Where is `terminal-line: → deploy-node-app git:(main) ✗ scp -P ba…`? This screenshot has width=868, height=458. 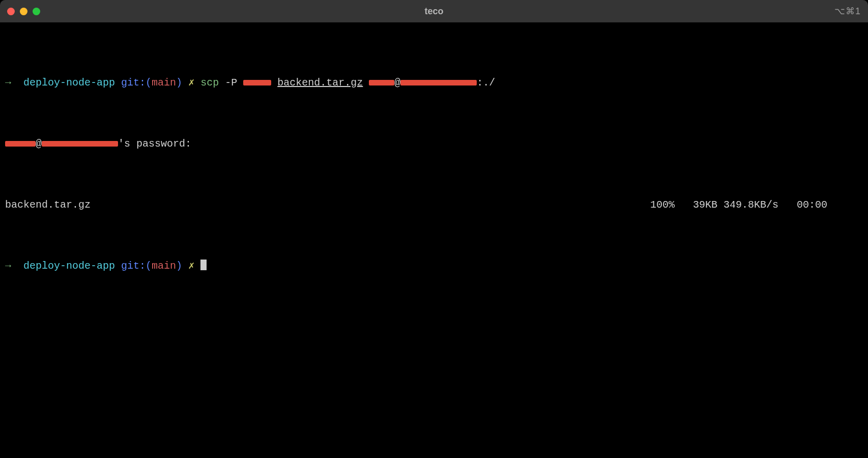 terminal-line: → deploy-node-app git:(main) ✗ scp -P ba… is located at coordinates (434, 83).